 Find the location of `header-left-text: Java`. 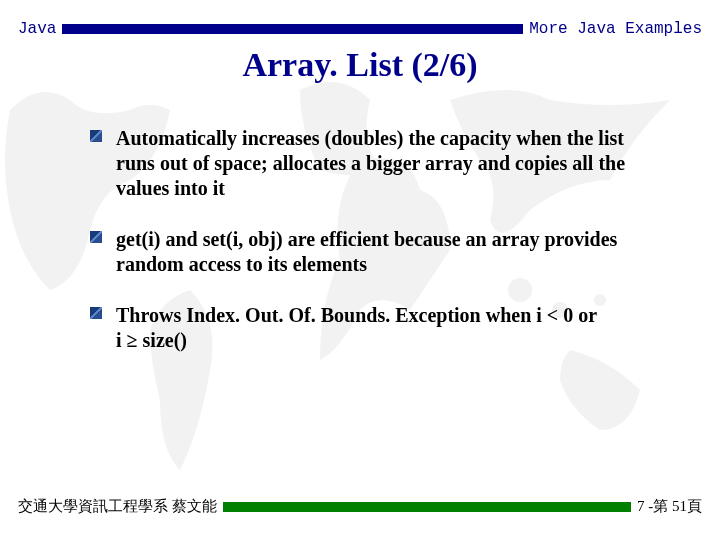

header-left-text: Java is located at coordinates (37, 29).